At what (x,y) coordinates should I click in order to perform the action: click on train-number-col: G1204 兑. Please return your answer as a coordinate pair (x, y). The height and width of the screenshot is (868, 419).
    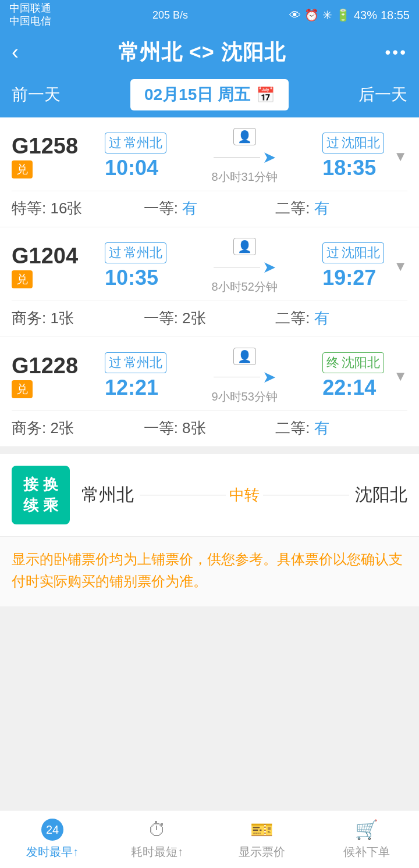
    Looking at the image, I should click on (55, 266).